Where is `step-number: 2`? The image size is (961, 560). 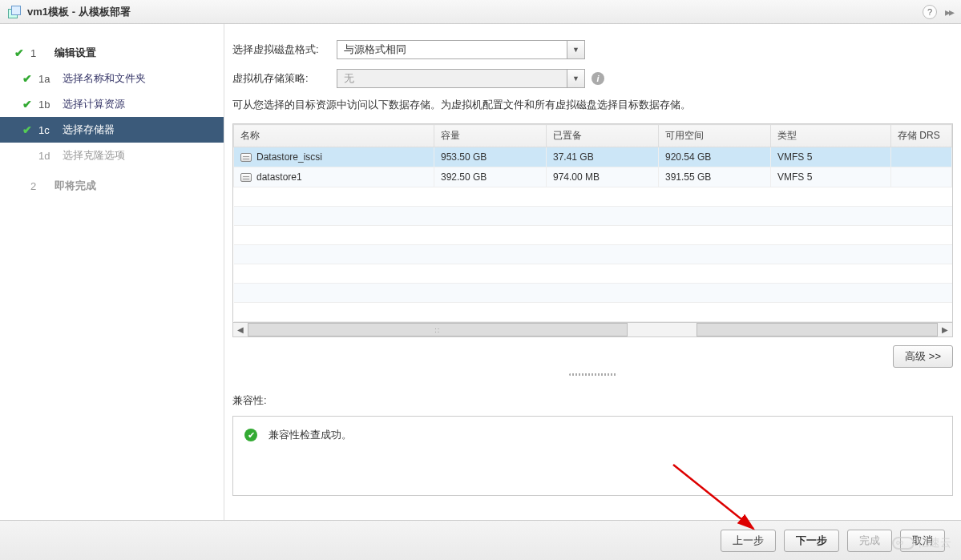
step-number: 2 is located at coordinates (42, 186).